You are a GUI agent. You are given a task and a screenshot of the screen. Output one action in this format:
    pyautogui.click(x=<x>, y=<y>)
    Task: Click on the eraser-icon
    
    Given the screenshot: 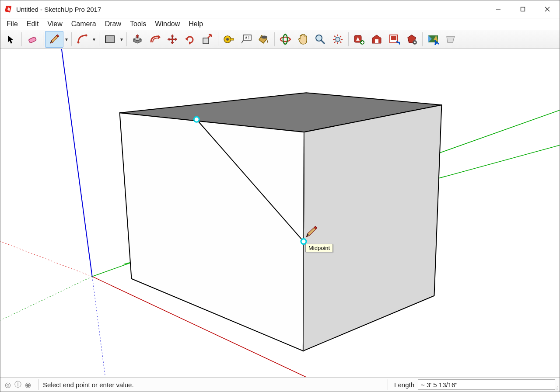 What is the action you would take?
    pyautogui.click(x=32, y=39)
    